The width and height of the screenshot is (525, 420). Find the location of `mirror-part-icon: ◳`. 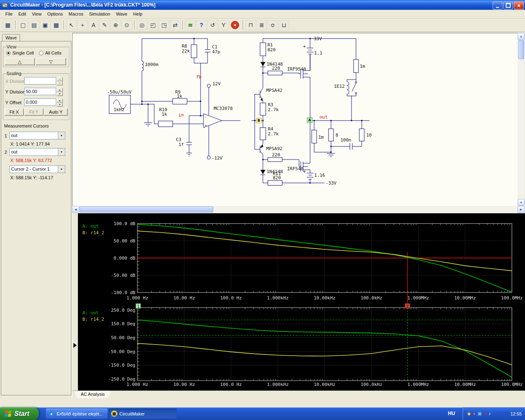

mirror-part-icon: ◳ is located at coordinates (164, 25).